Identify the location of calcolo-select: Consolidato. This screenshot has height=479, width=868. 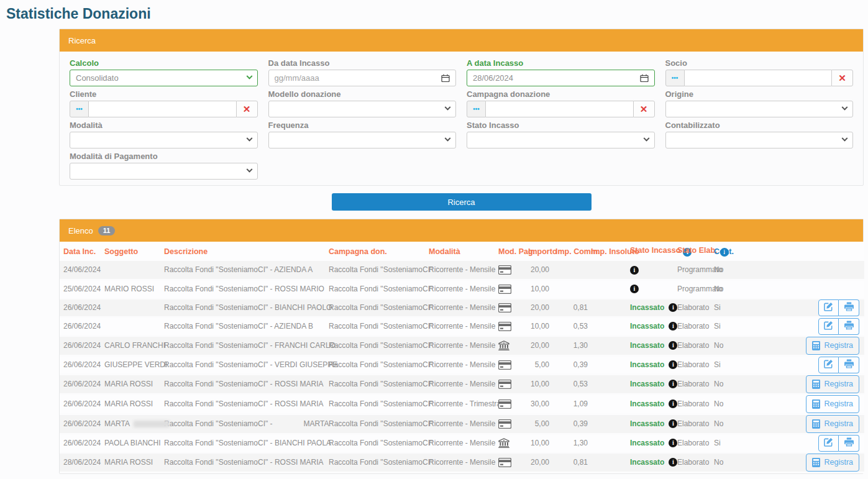
(164, 78).